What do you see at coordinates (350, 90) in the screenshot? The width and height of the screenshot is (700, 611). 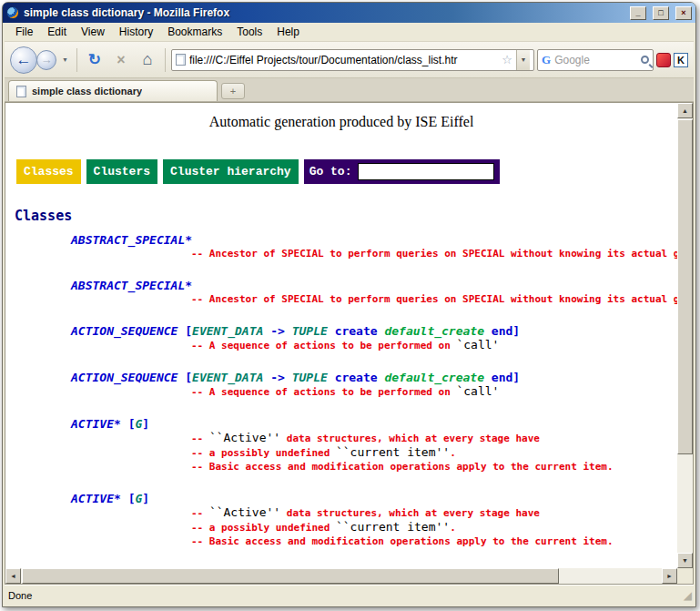 I see `tab-bar: simple class dictionary +` at bounding box center [350, 90].